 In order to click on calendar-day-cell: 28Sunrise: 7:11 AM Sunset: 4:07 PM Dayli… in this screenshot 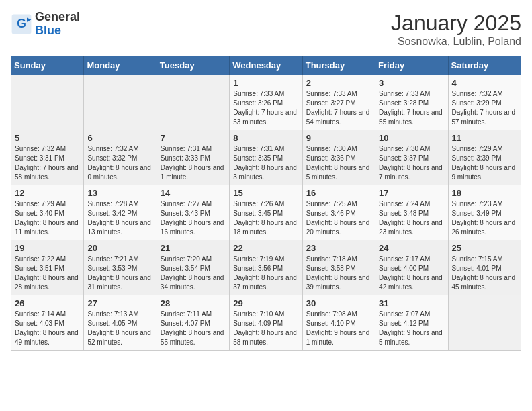, I will do `click(193, 323)`.